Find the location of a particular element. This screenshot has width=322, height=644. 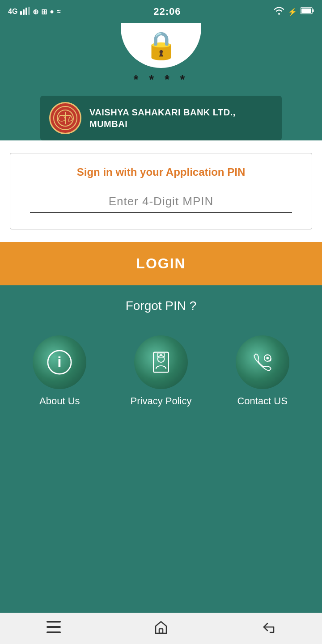

privacy-policy-item: Privacy Policy is located at coordinates (161, 371).